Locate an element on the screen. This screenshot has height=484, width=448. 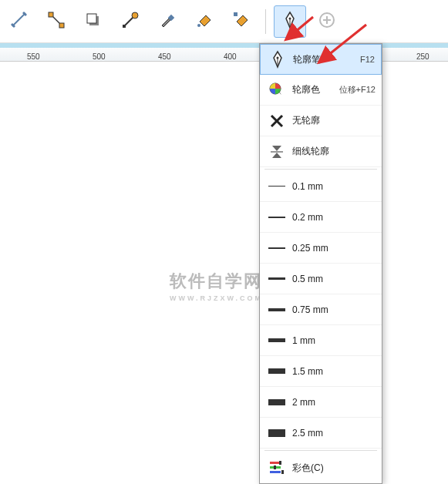
hairline-icon is located at coordinates (277, 152).